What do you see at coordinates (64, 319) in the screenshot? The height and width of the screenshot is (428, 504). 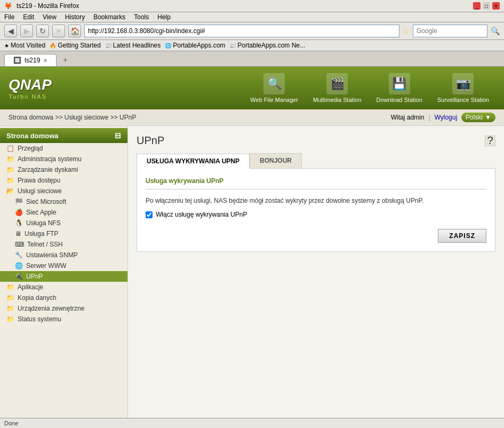 I see `sidebar-item-status-systemu: 📁 Status systemu` at bounding box center [64, 319].